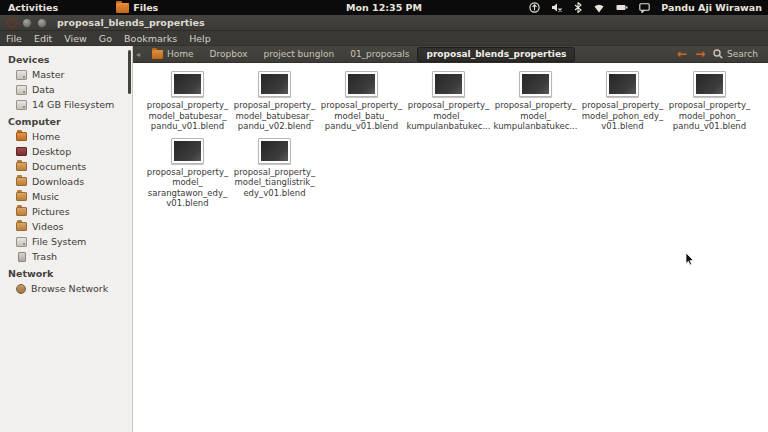 The image size is (768, 432). I want to click on sidebar-item-trash: Trash, so click(66, 256).